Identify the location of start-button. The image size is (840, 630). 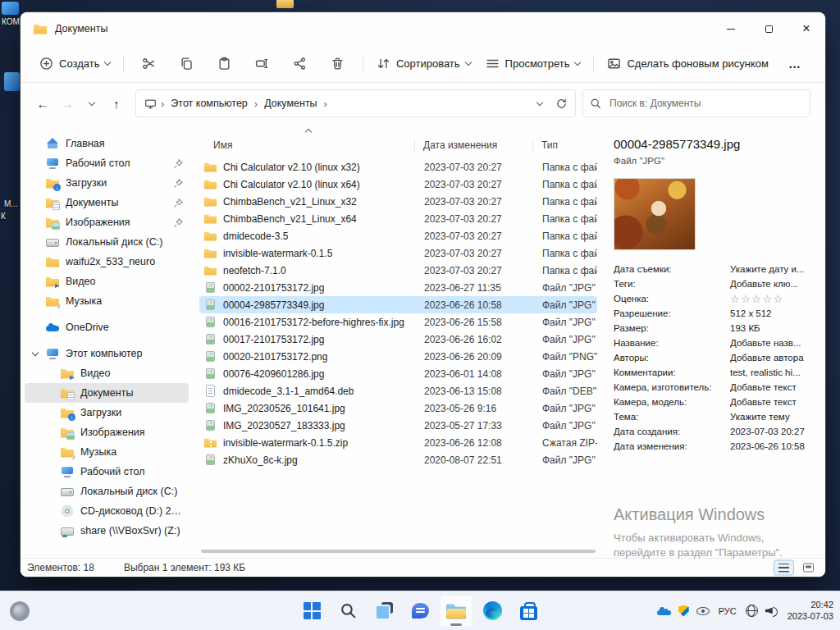
(312, 611).